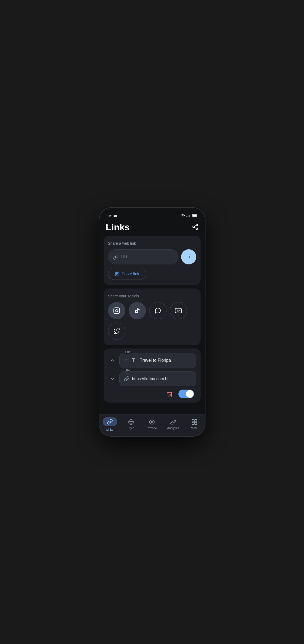  Describe the element at coordinates (158, 379) in the screenshot. I see `url-input-box: https://floripa.com.br` at that location.